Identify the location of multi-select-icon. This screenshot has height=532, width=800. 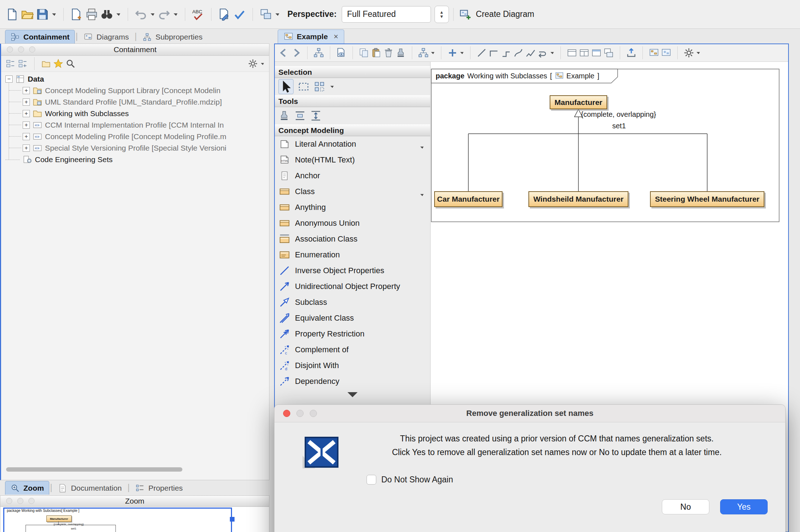
(319, 87).